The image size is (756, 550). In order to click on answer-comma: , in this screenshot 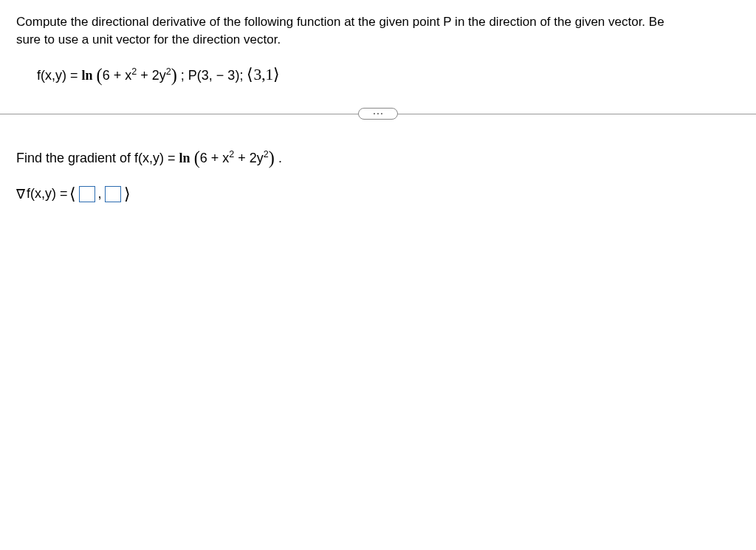, I will do `click(100, 193)`.